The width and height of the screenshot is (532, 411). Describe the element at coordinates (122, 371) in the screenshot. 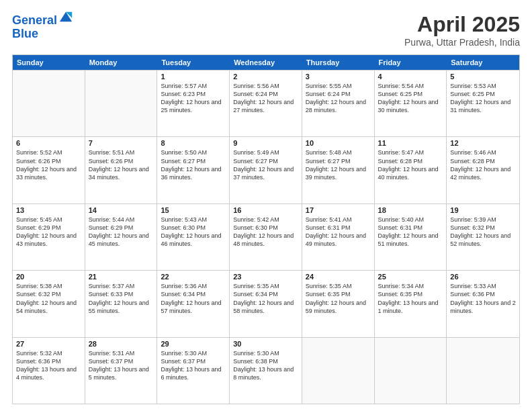

I see `calendar-cell: 28Sunrise: 5:31 AMSunset: 6:37 PMDayligh…` at that location.